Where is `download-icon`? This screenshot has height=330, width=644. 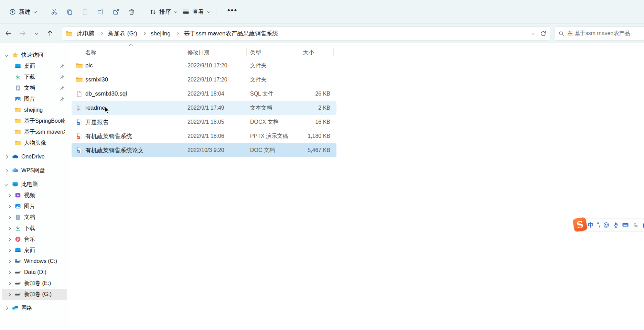
download-icon is located at coordinates (18, 228).